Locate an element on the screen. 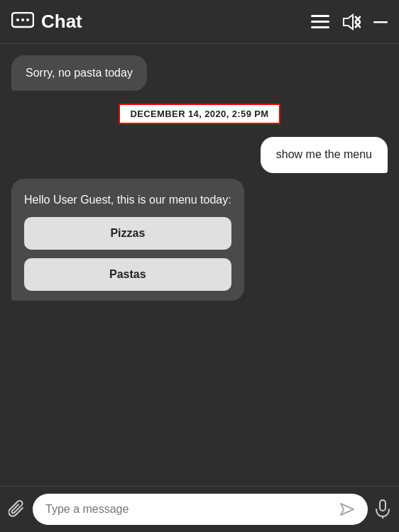  minimize-icon is located at coordinates (381, 22).